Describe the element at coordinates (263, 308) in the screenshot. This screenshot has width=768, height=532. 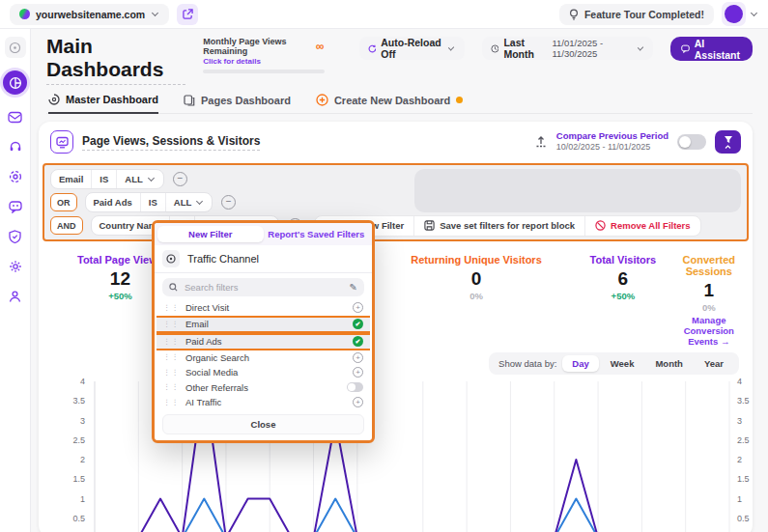
I see `filter-option-direct-visit: ⋮⋮Direct Visit+` at that location.